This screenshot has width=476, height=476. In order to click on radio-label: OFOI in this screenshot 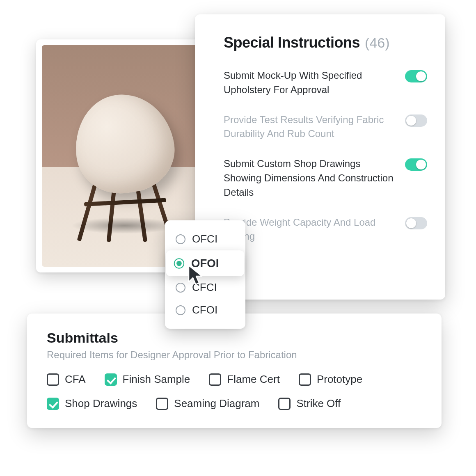, I will do `click(205, 263)`.